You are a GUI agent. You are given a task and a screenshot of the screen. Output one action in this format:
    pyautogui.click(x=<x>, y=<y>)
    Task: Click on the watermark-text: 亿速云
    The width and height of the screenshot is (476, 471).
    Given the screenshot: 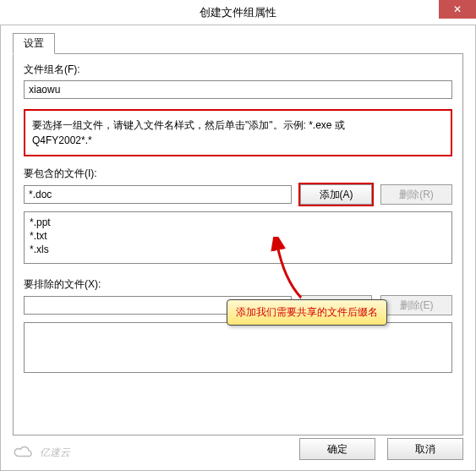 What is the action you would take?
    pyautogui.click(x=55, y=453)
    